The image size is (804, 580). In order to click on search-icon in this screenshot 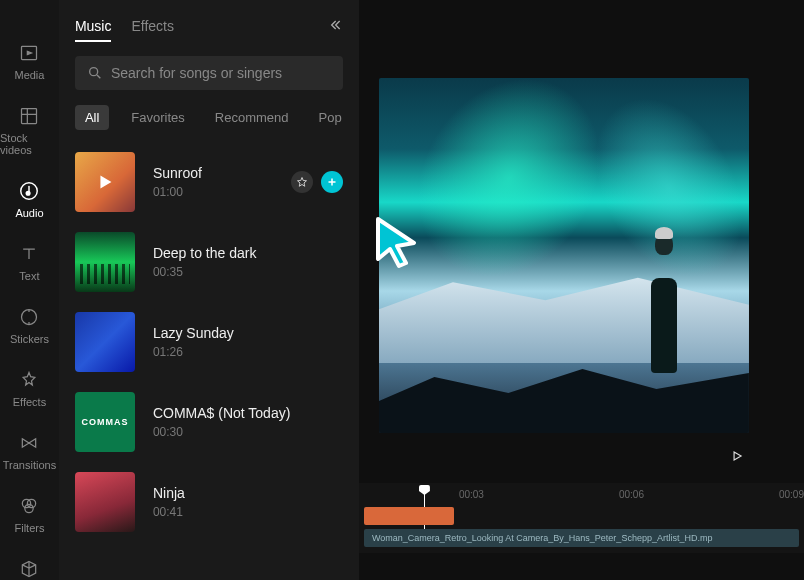, I will do `click(95, 73)`.